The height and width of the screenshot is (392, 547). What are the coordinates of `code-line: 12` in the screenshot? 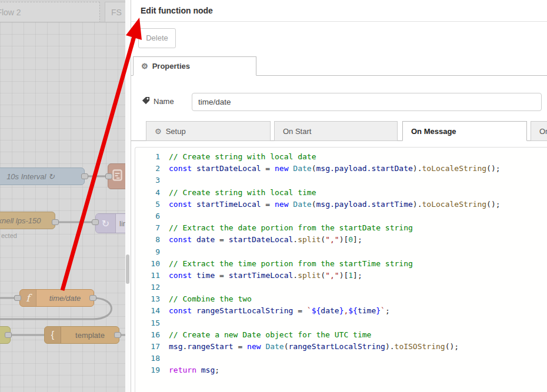 It's located at (341, 287).